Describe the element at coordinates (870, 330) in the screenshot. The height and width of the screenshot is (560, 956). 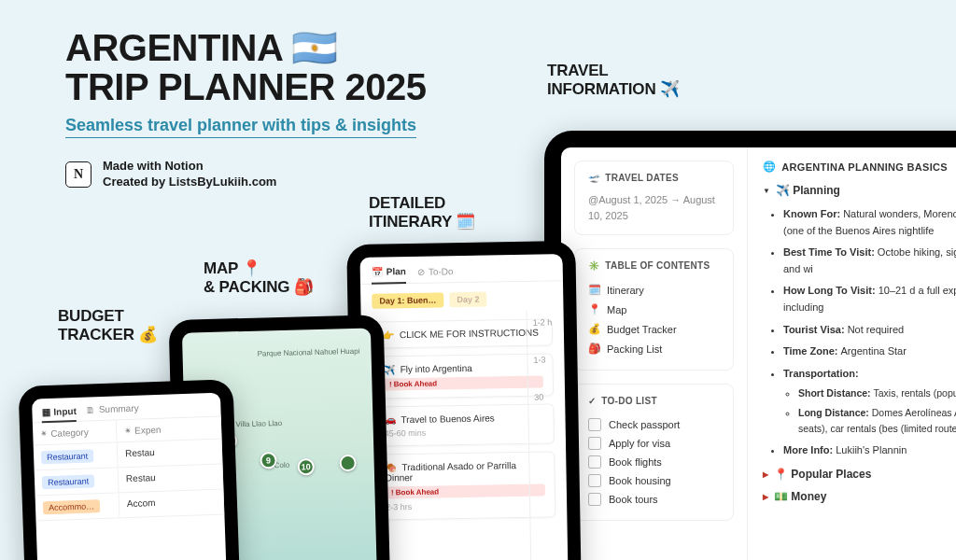
I see `planning-bullet: Tourist Visa: Not required` at that location.